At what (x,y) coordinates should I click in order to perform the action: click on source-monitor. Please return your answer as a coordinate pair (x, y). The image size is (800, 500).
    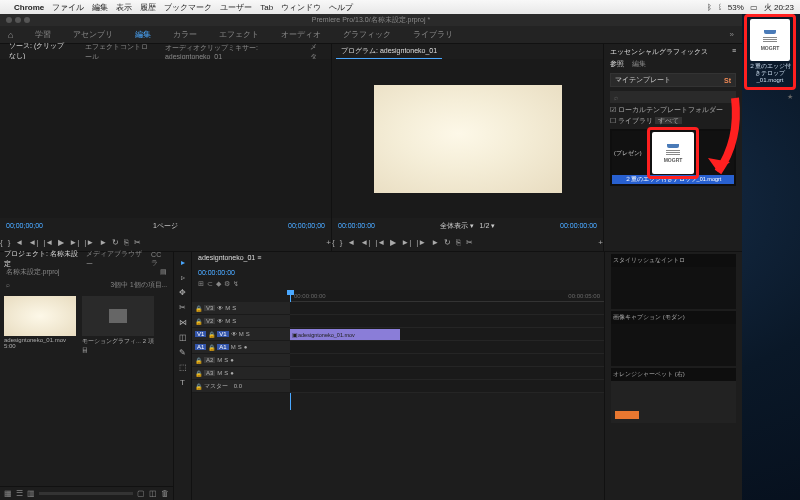
    Looking at the image, I should click on (166, 138).